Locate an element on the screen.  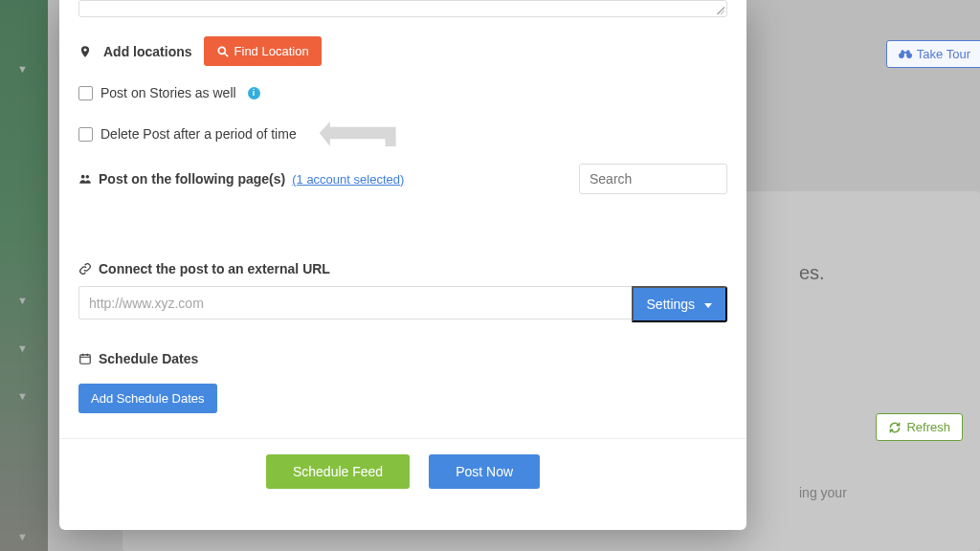
connect-url-label: Connect the post to an external URL is located at coordinates (214, 269).